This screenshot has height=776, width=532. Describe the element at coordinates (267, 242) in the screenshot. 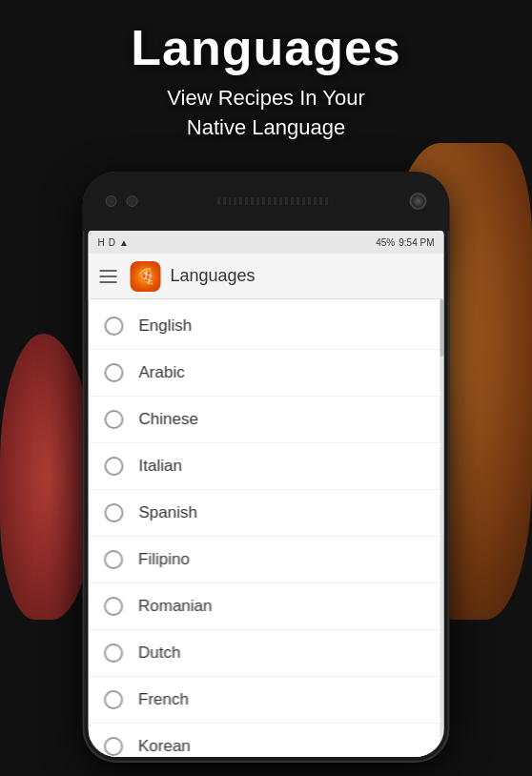

I see `status-bar: H D ▲ 45% 9:54 PM` at that location.